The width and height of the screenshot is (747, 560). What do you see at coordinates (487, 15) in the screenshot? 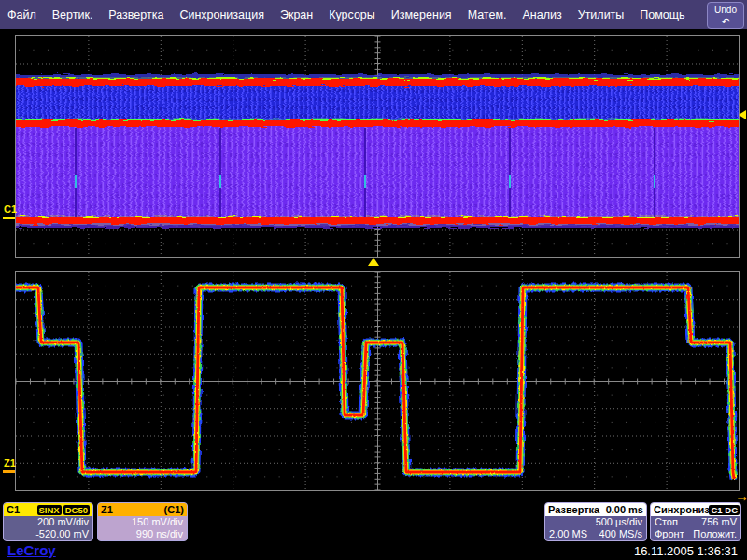
I see `menu-math: Матем.` at bounding box center [487, 15].